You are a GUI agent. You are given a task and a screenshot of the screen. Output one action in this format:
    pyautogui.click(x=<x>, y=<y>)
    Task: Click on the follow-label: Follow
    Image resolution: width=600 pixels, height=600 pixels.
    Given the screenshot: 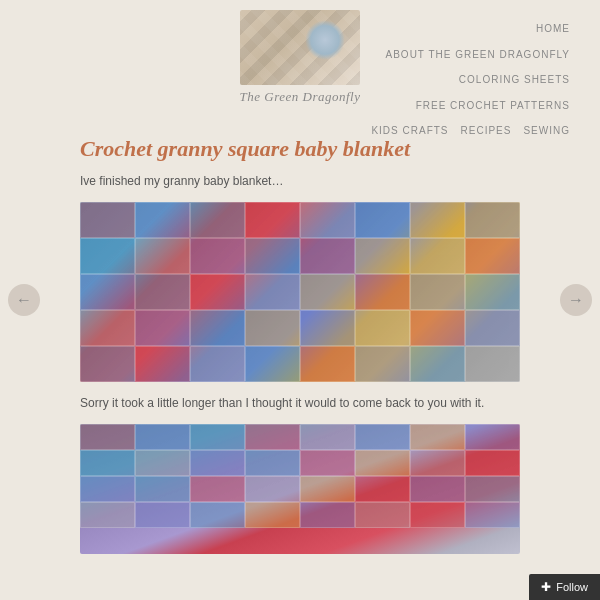 What is the action you would take?
    pyautogui.click(x=572, y=587)
    